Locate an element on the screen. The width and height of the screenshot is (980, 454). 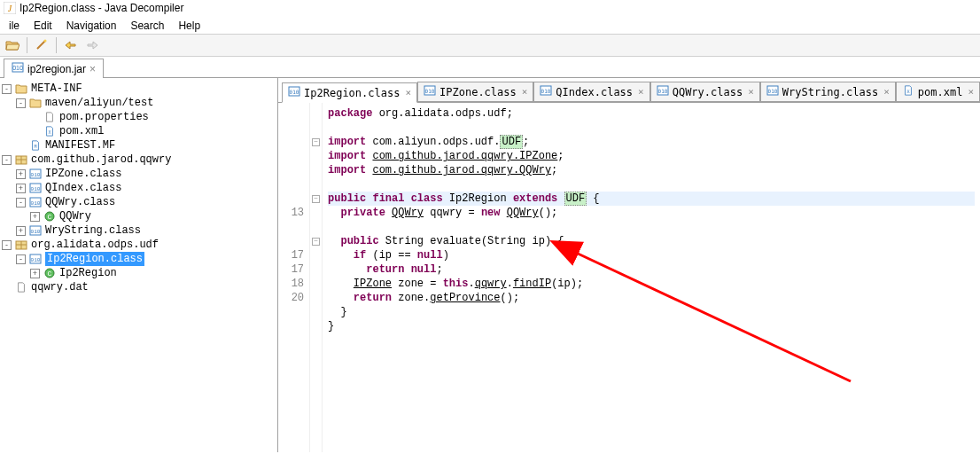
tree-item: +CQQWry is located at coordinates (138, 216).